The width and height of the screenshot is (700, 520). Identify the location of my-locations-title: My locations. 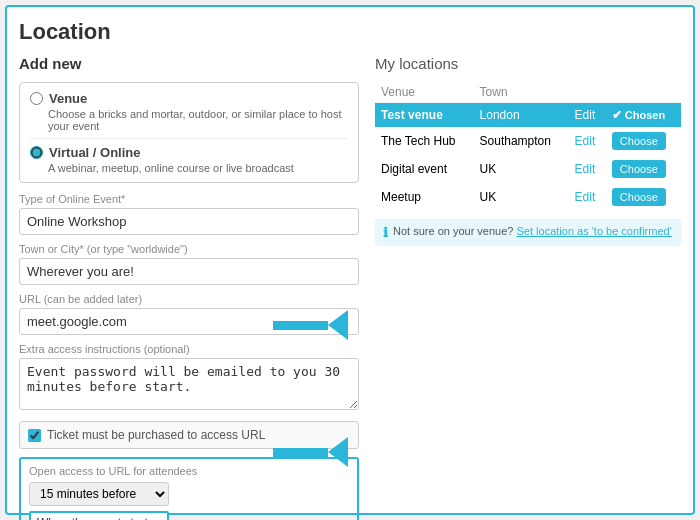
(528, 64).